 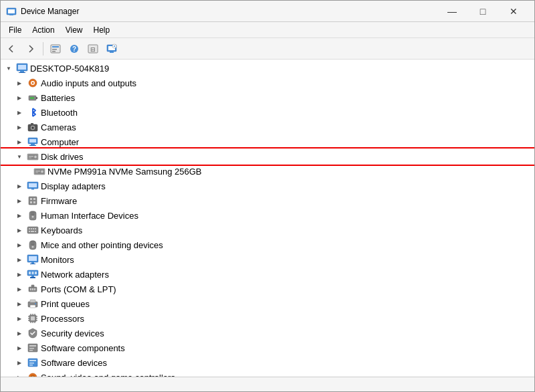 I want to click on minimize-button: —, so click(x=452, y=11).